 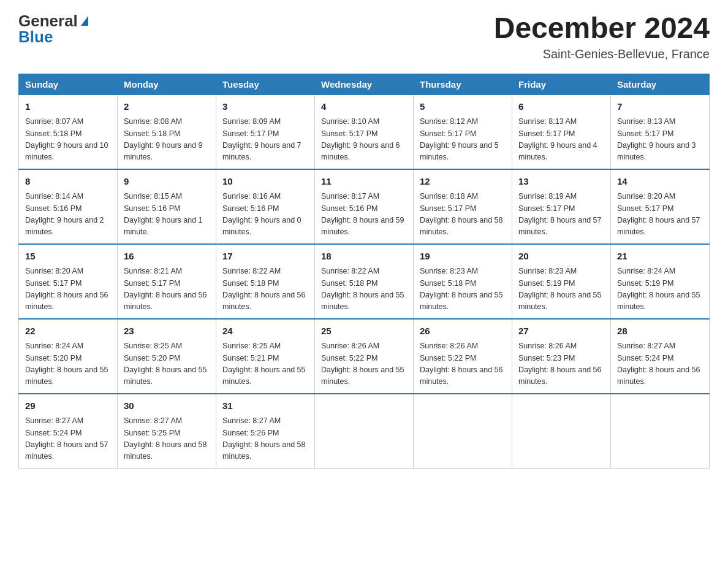 What do you see at coordinates (463, 289) in the screenshot?
I see `day-info: Sunrise: 8:23 AM Sunset: 5:18 PM Dayligh…` at bounding box center [463, 289].